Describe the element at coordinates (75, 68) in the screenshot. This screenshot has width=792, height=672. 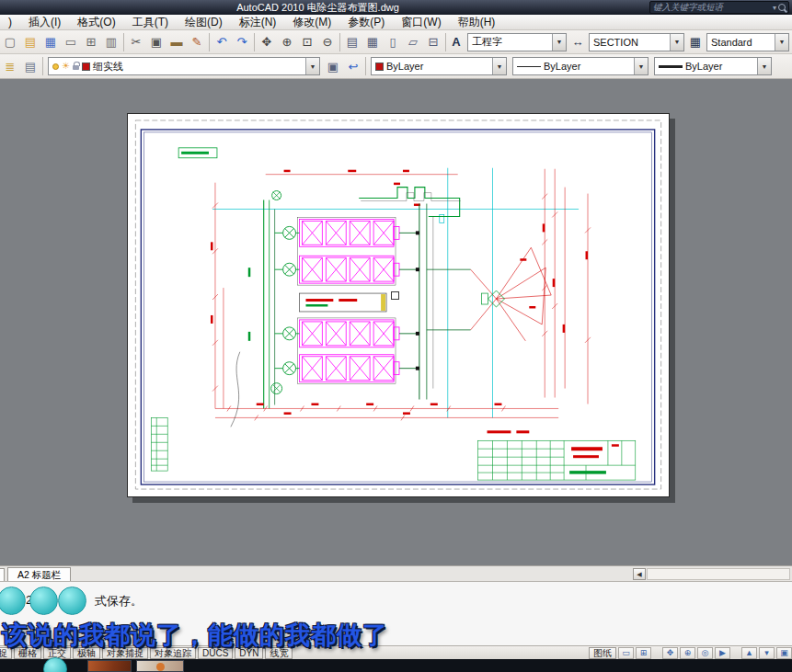
I see `layer-lock-icon` at that location.